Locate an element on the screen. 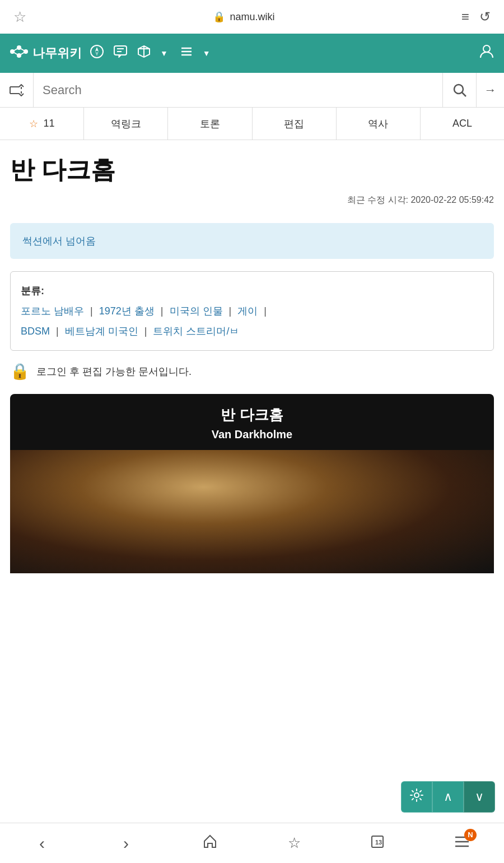  arrow-right-icon: → is located at coordinates (491, 90).